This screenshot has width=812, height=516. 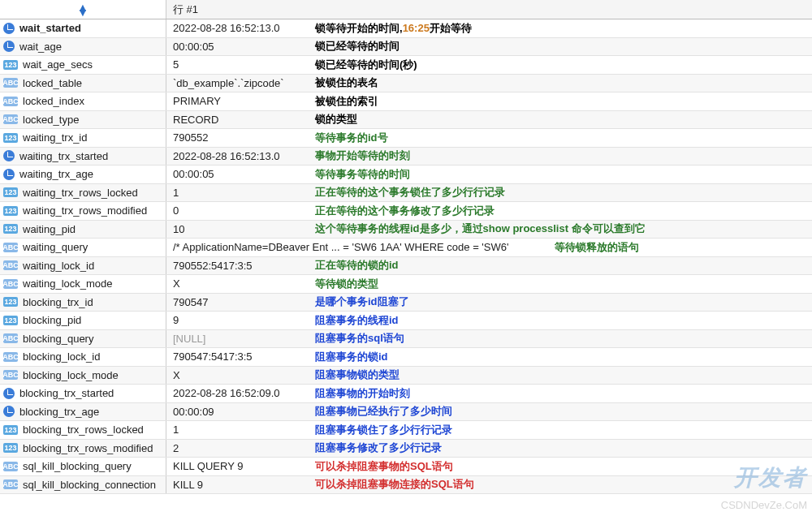 I want to click on property-row: ABCwaiting_lock_id790552:5417:3:5正在等待的锁的…, so click(x=406, y=266).